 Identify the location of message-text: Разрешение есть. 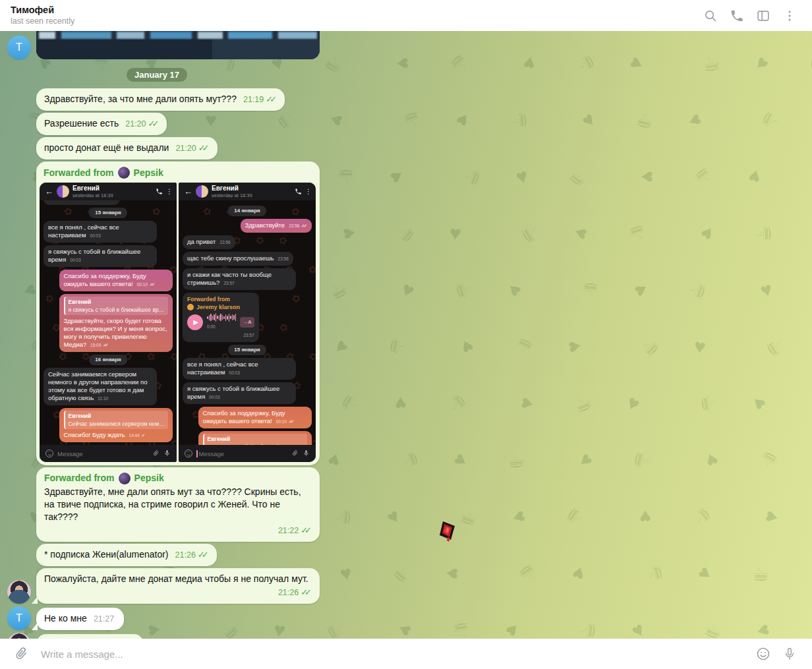
(82, 123).